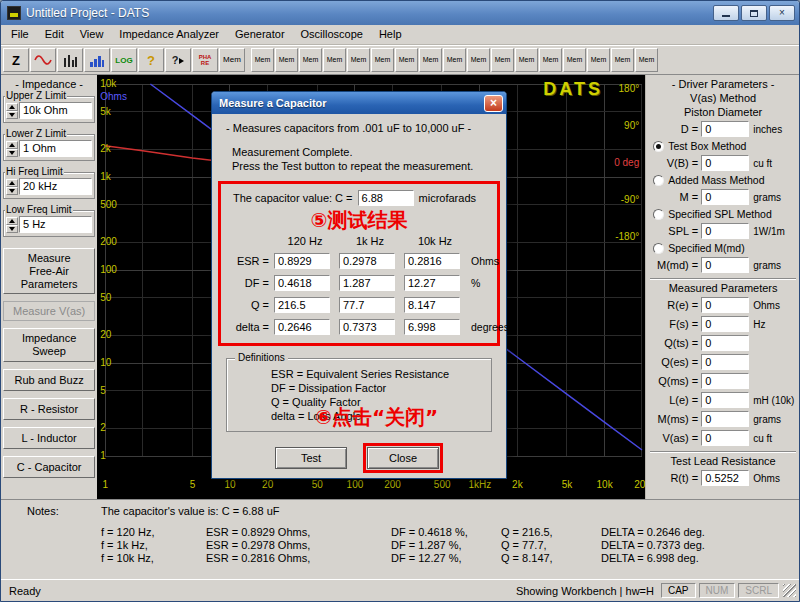 This screenshot has height=602, width=800. Describe the element at coordinates (658, 248) in the screenshot. I see `radio-icon` at that location.